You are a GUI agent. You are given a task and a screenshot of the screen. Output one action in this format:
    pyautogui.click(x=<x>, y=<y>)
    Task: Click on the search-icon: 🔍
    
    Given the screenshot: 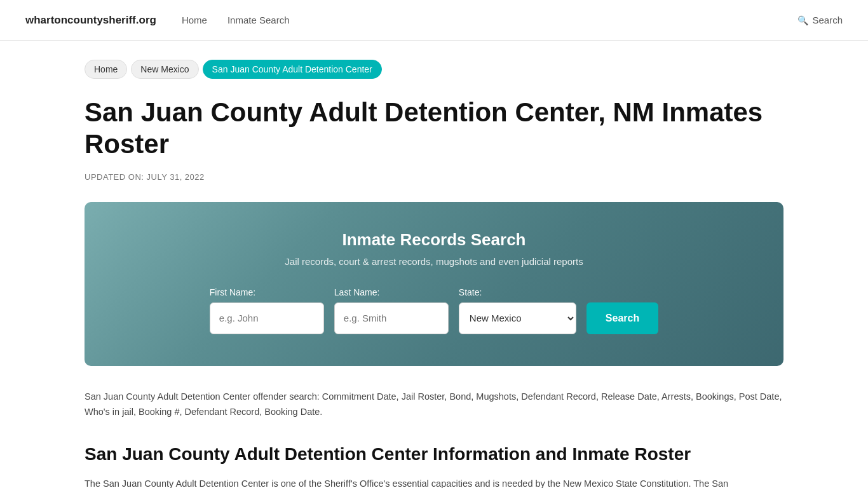 What is the action you would take?
    pyautogui.click(x=803, y=20)
    